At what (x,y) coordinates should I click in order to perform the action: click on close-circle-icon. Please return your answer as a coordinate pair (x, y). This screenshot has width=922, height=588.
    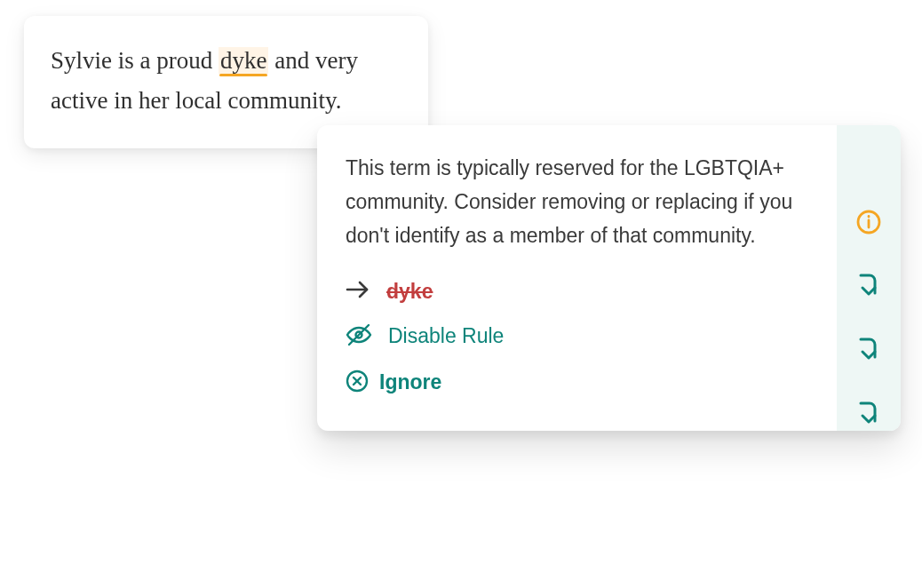
    Looking at the image, I should click on (357, 383).